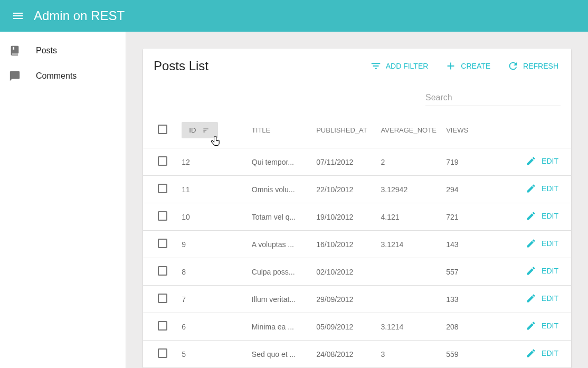  What do you see at coordinates (273, 354) in the screenshot?
I see `cell-title: Sed quo et ...` at bounding box center [273, 354].